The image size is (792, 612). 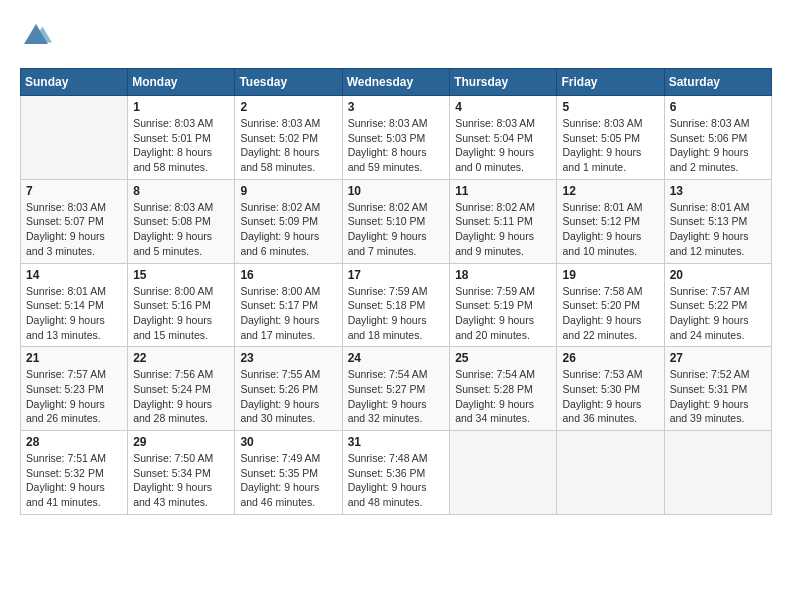 What do you see at coordinates (396, 389) in the screenshot?
I see `calendar-cell: 24Sunrise: 7:54 AMSunset: 5:27 PMDayligh…` at bounding box center [396, 389].